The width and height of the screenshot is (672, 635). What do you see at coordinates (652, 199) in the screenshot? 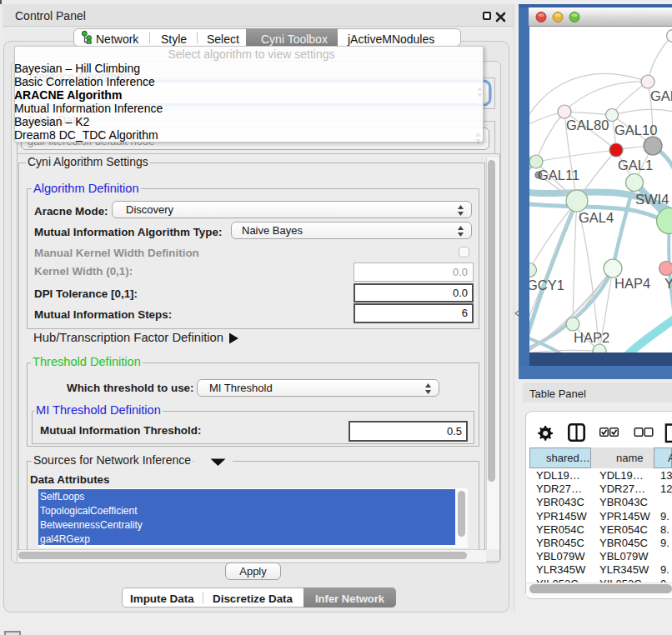
I see `svg-text: SWI4` at bounding box center [652, 199].